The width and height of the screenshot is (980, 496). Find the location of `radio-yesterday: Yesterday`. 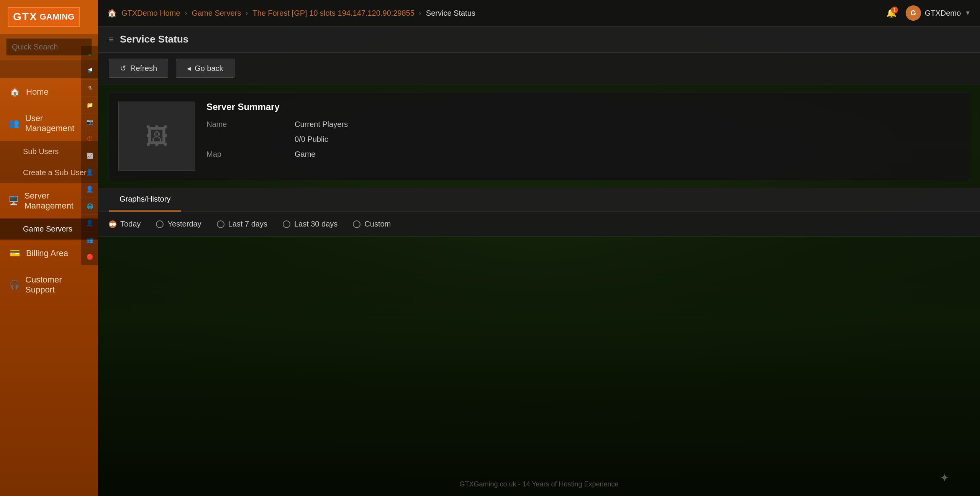

radio-yesterday: Yesterday is located at coordinates (179, 224).